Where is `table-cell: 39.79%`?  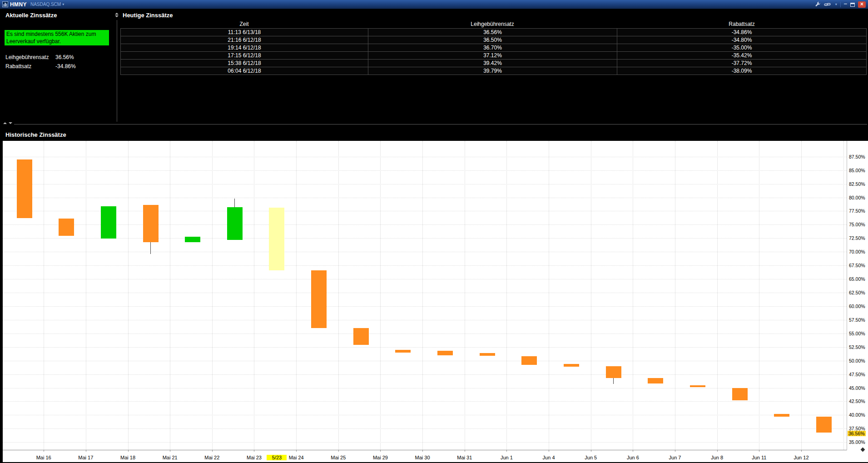 table-cell: 39.79% is located at coordinates (493, 71).